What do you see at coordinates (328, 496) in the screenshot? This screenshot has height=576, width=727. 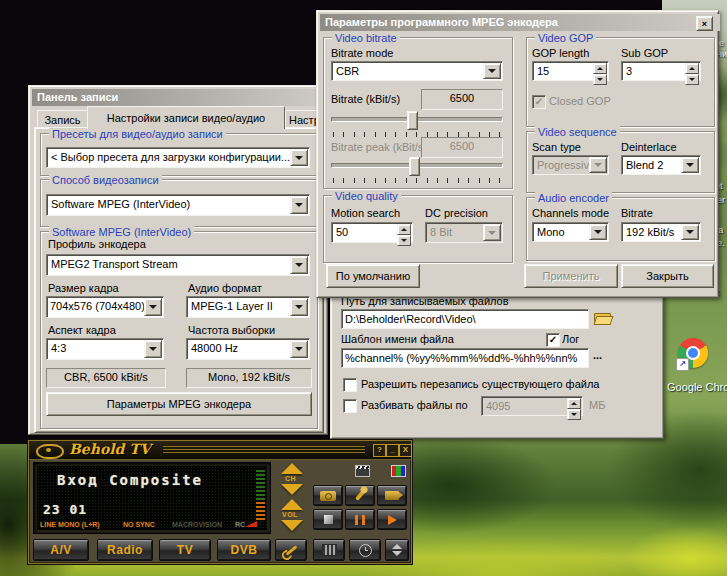 I see `snapshot-button` at bounding box center [328, 496].